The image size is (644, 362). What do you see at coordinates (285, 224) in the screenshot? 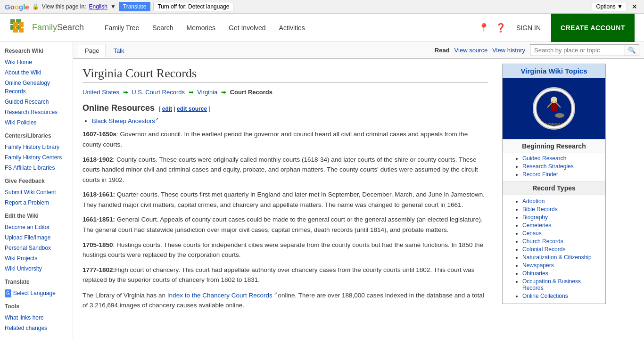
I see `para-1661-1851: 1661-1851: General Court. Appeals of cou…` at bounding box center [285, 224].